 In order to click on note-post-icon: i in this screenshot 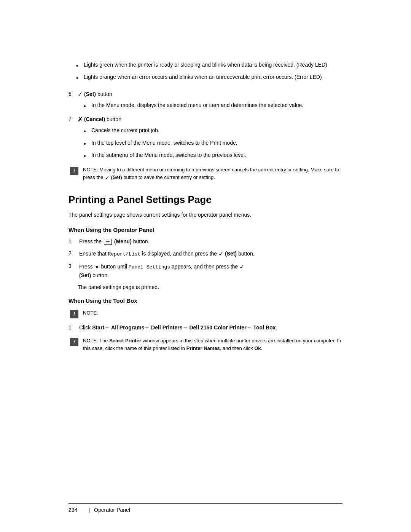, I will do `click(75, 342)`.